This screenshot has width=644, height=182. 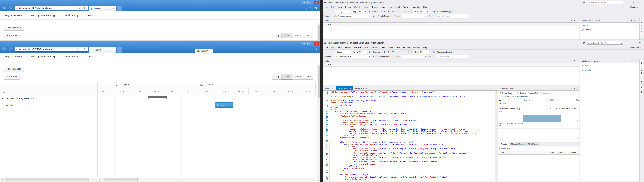 What do you see at coordinates (374, 47) in the screenshot?
I see `menu-item: Debug` at bounding box center [374, 47].